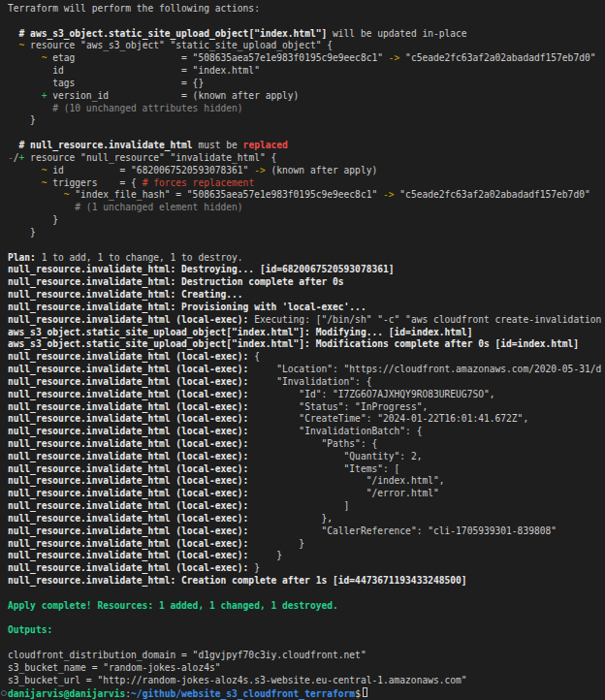 This screenshot has width=605, height=700. I want to click on terminal-line: null_resource.invalidate_html: Destructi…, so click(306, 283).